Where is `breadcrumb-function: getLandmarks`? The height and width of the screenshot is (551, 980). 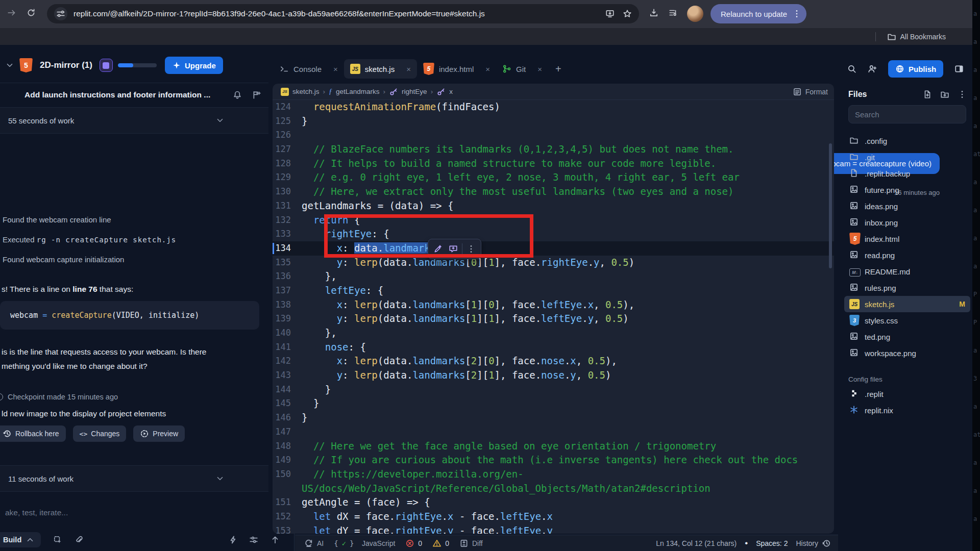
breadcrumb-function: getLandmarks is located at coordinates (358, 92).